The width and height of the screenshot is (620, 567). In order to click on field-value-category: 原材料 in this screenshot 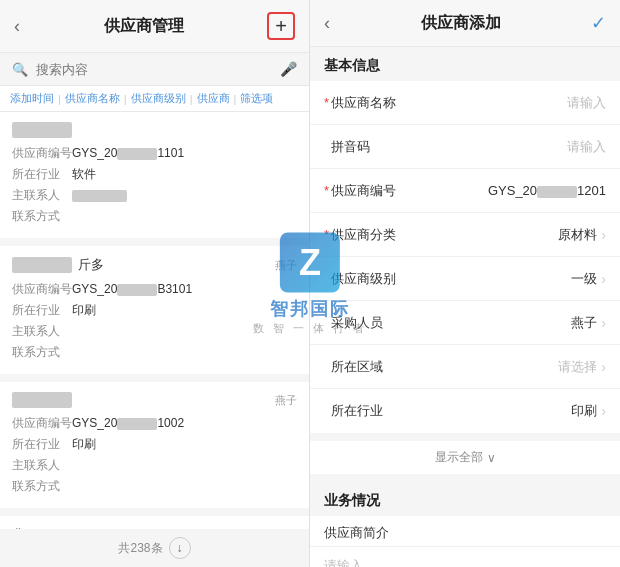, I will do `click(499, 235)`.